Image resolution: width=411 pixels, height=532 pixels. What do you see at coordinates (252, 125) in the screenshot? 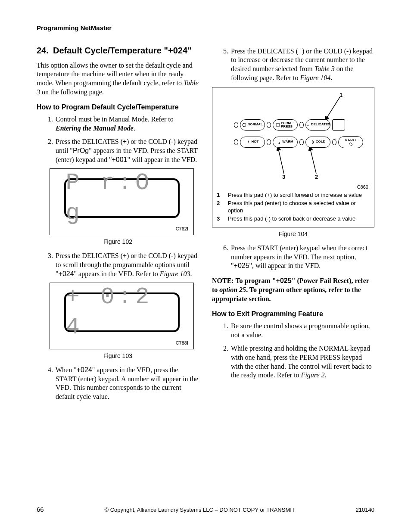
I see `normal-button: NORMAL` at bounding box center [252, 125].